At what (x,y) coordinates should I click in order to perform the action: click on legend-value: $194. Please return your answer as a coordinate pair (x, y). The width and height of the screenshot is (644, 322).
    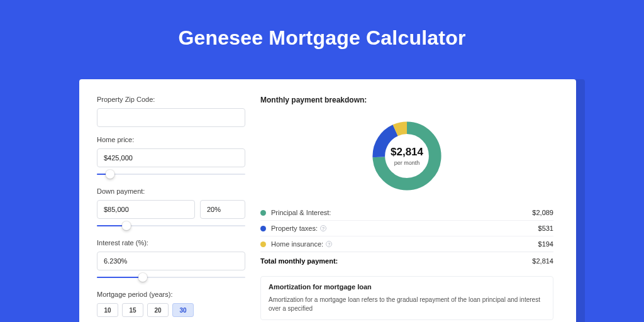
    Looking at the image, I should click on (546, 244).